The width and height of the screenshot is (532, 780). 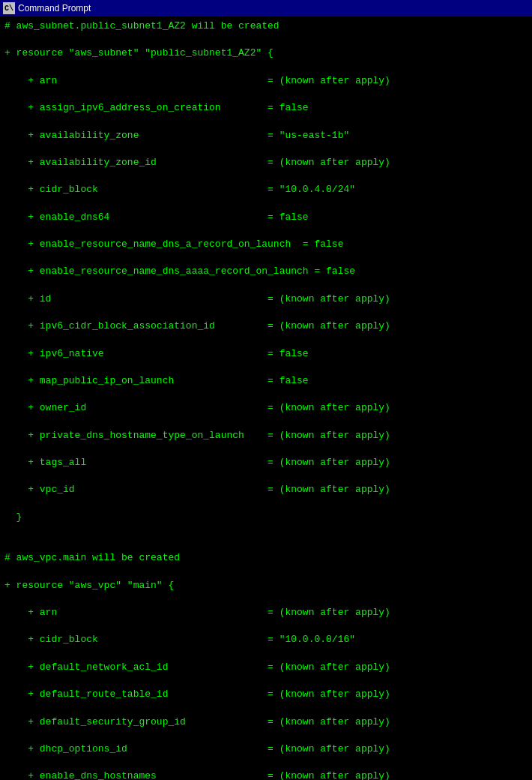 I want to click on terminal-line: + availability_zone = "us-east-1b", so click(x=266, y=136).